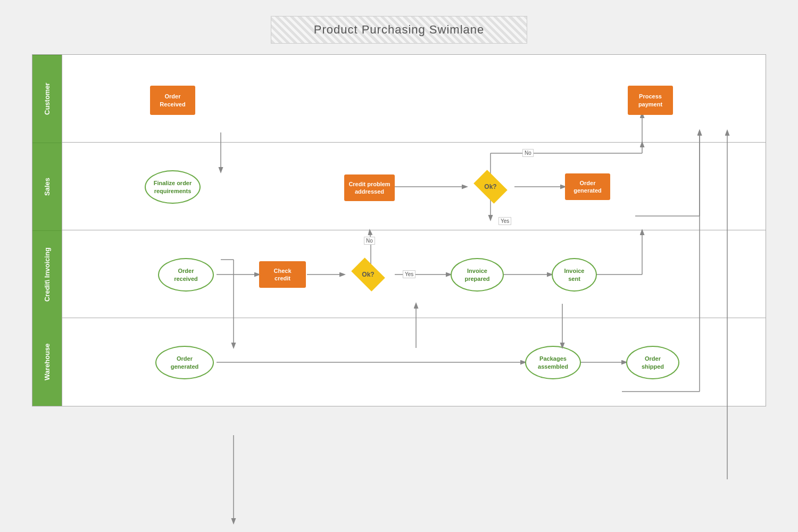  What do you see at coordinates (47, 186) in the screenshot?
I see `lane-label-sales: Sales` at bounding box center [47, 186].